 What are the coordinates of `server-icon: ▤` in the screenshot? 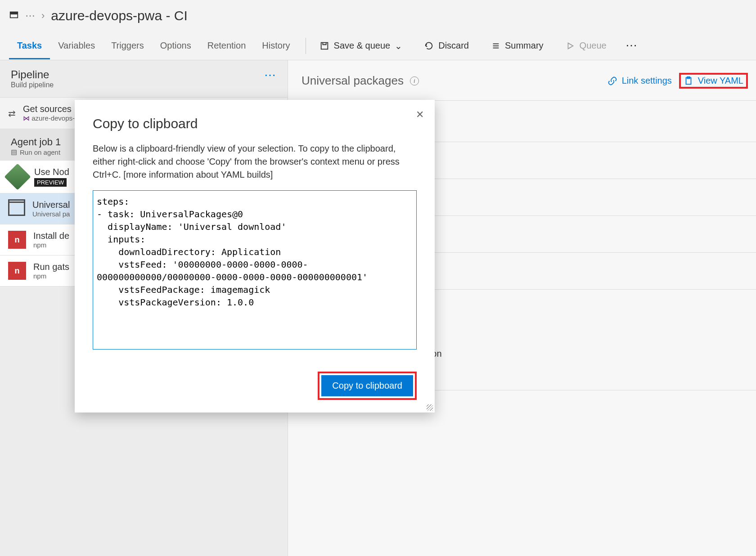 It's located at (14, 152).